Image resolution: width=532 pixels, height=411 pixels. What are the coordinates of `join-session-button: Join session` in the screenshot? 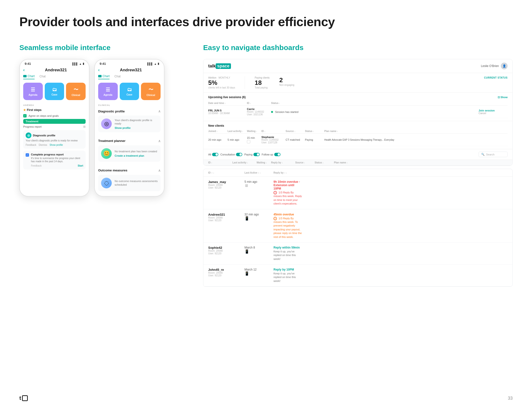 It's located at (493, 111).